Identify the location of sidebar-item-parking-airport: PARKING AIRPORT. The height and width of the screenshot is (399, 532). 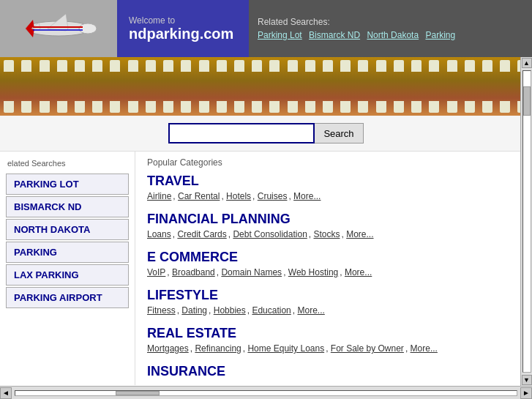
(67, 297).